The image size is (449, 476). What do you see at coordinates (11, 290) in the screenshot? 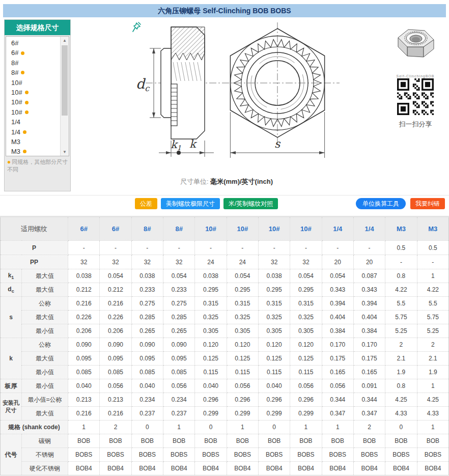
I see `row-group-label: dc` at bounding box center [11, 290].